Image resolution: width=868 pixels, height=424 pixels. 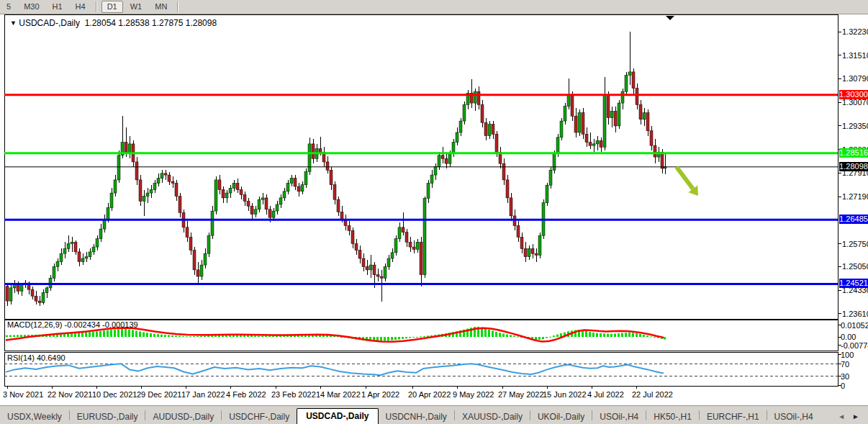 I want to click on svg-text: 1.23610, so click(x=855, y=314).